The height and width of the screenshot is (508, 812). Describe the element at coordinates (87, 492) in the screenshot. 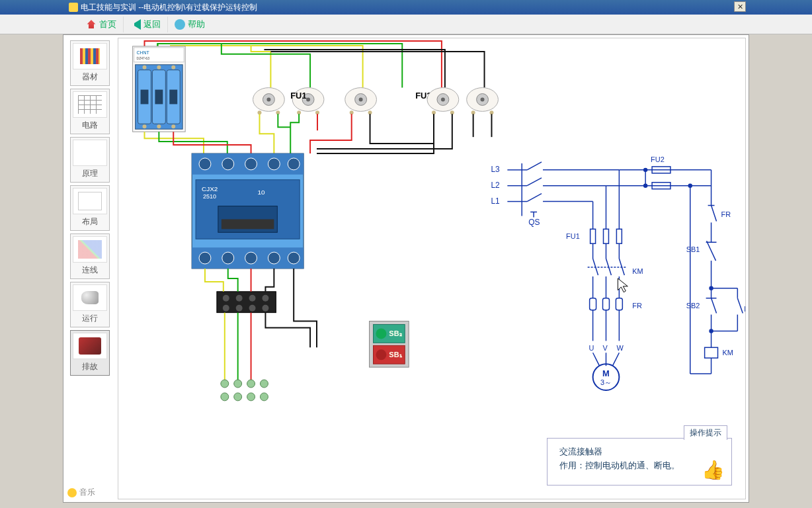

I see `music-label: 音乐` at that location.